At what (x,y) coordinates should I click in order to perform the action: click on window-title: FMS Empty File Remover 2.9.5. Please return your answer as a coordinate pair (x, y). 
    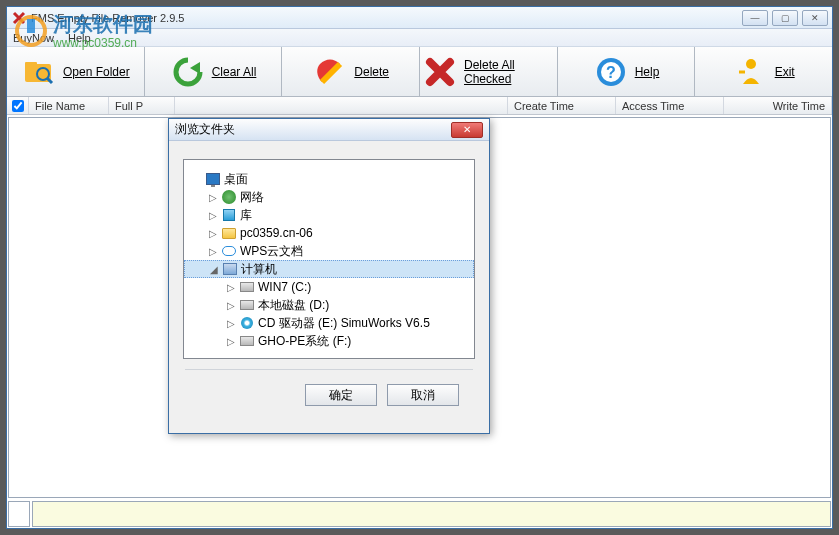
    Looking at the image, I should click on (386, 18).